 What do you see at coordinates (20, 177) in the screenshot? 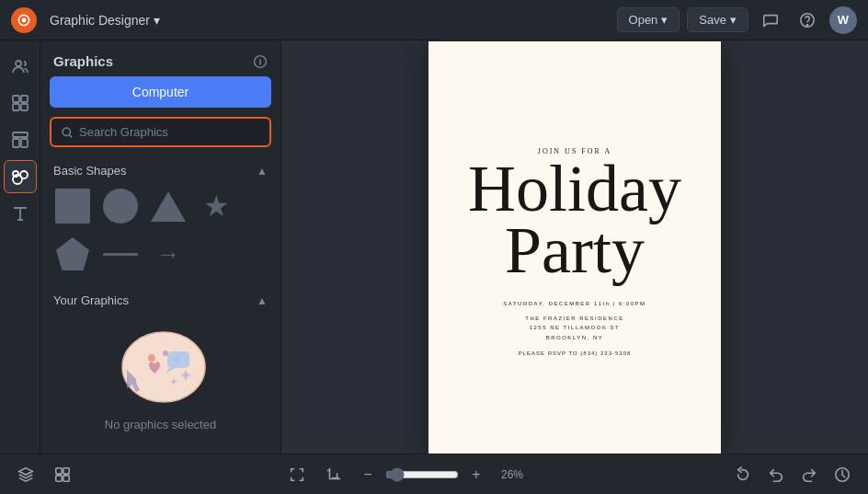
I see `graphics-icon-btn` at bounding box center [20, 177].